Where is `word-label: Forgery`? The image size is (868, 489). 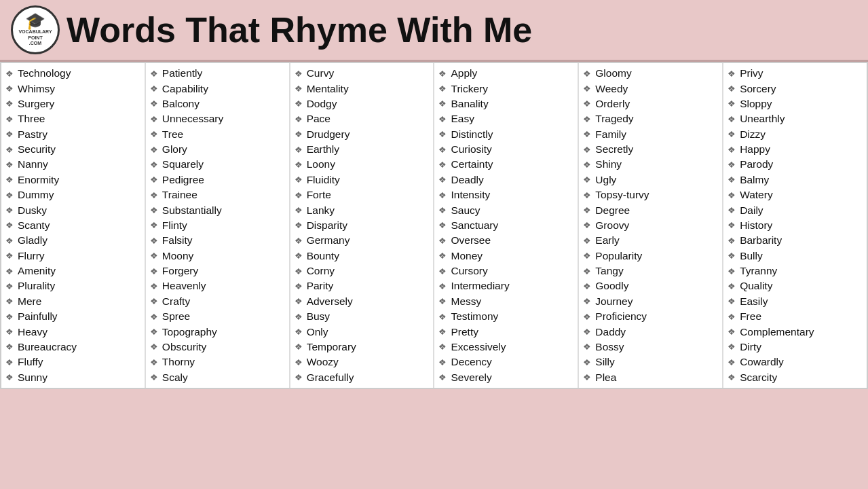 word-label: Forgery is located at coordinates (181, 271).